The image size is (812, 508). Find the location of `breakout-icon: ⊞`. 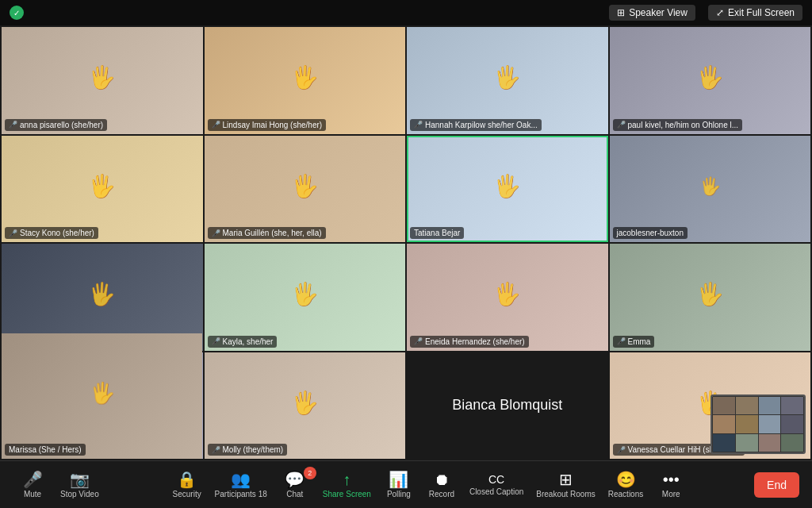

breakout-icon: ⊞ is located at coordinates (566, 479).